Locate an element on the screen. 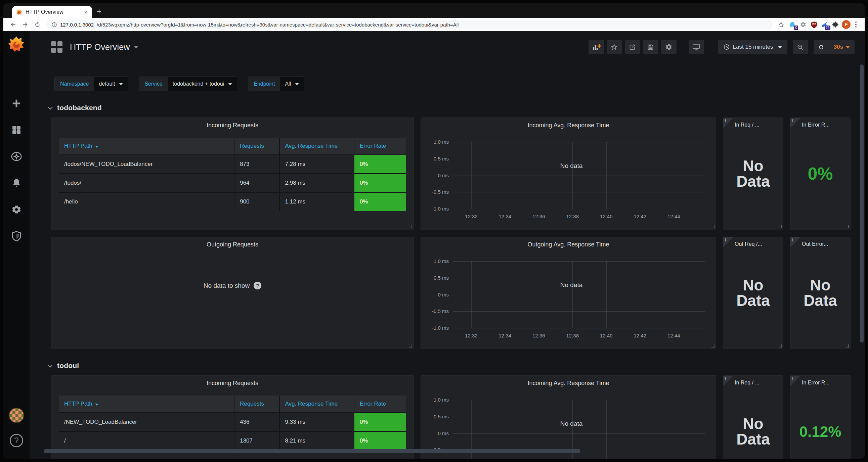 The width and height of the screenshot is (868, 462). page-info-icon is located at coordinates (54, 25).